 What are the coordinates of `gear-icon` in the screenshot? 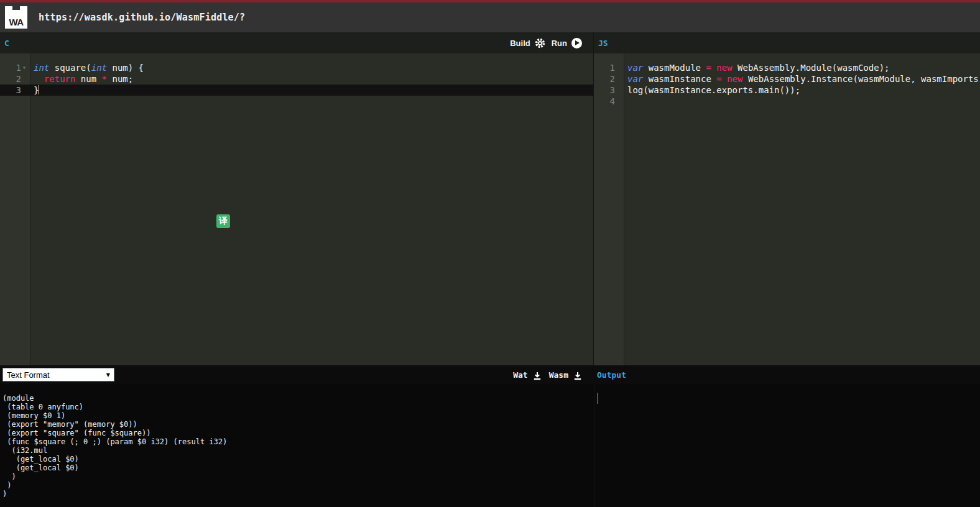 It's located at (540, 43).